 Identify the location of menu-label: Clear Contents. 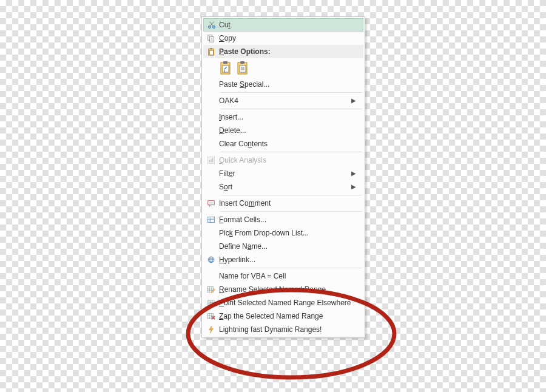
(288, 144).